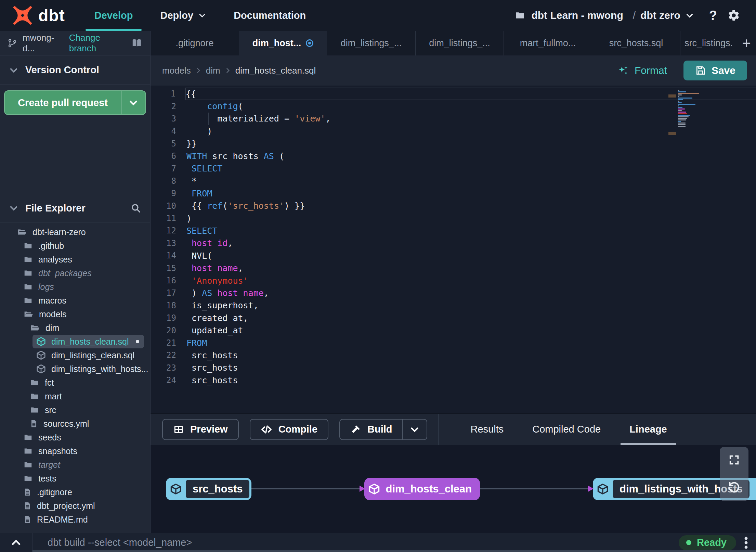 This screenshot has height=552, width=756. What do you see at coordinates (453, 156) in the screenshot?
I see `code-line-6: 6WITH src_hosts AS (` at bounding box center [453, 156].